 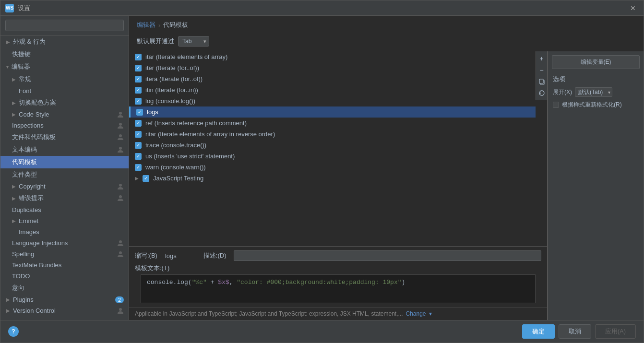 I want to click on format-checkbox, so click(x=556, y=105).